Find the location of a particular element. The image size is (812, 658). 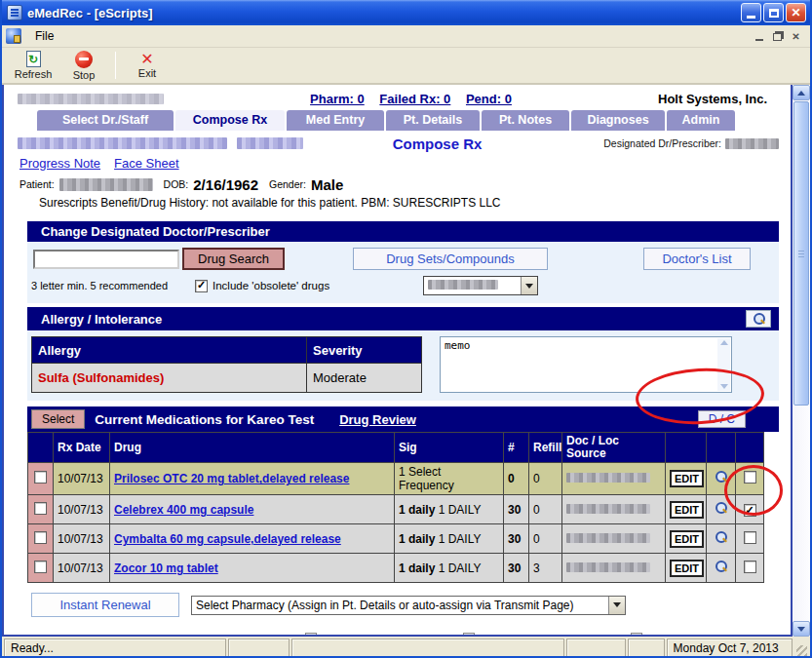

prescriber-combo-arrow is located at coordinates (528, 286).